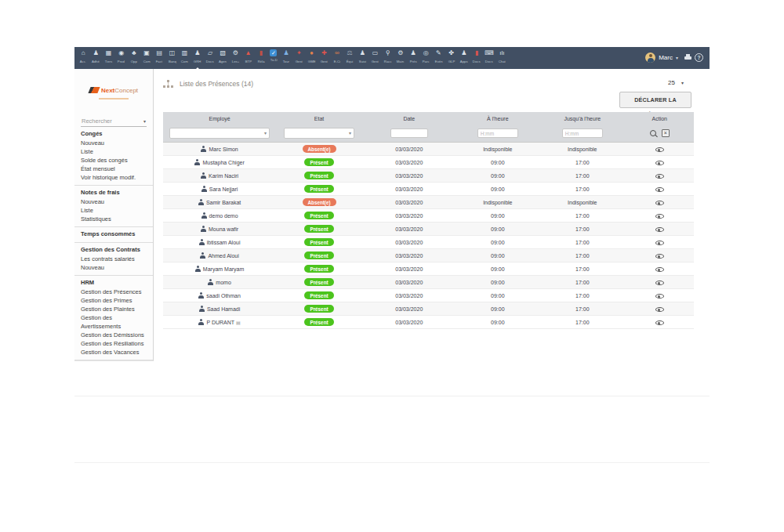 This screenshot has height=532, width=784. Describe the element at coordinates (114, 309) in the screenshot. I see `sidebar-item: Gestion des Plaintes` at that location.